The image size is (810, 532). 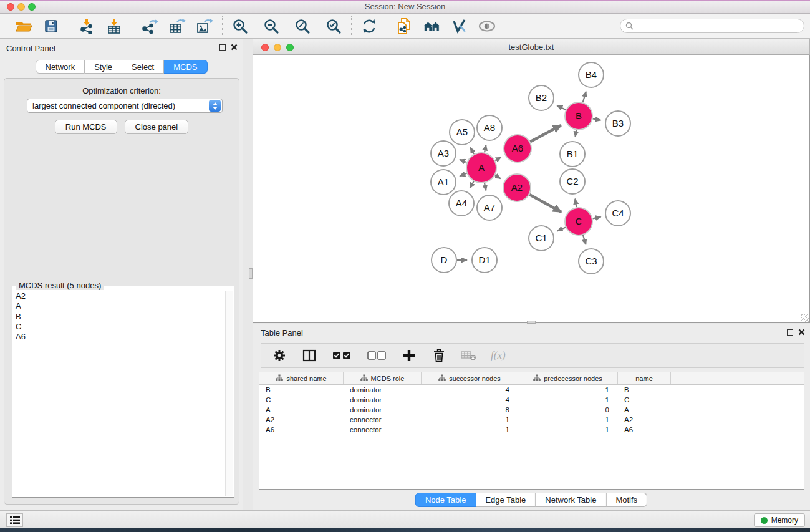 What do you see at coordinates (443, 182) in the screenshot?
I see `node-A1: A1` at bounding box center [443, 182].